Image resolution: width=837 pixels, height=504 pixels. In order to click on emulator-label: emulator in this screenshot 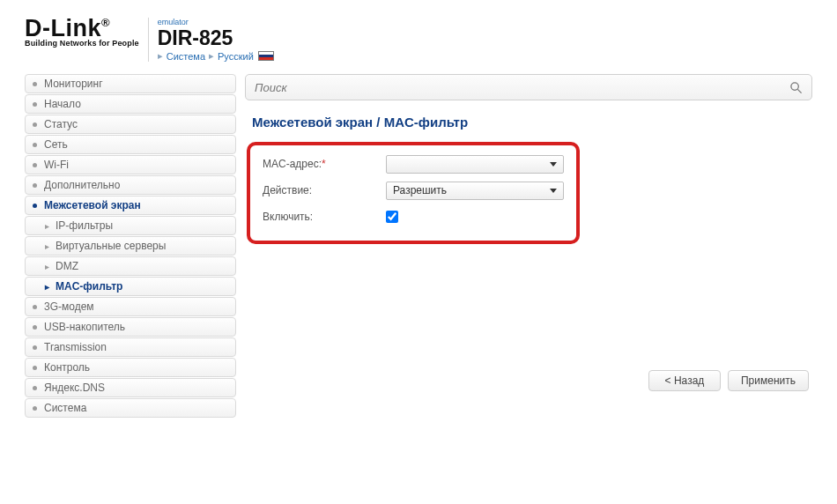, I will do `click(216, 22)`.